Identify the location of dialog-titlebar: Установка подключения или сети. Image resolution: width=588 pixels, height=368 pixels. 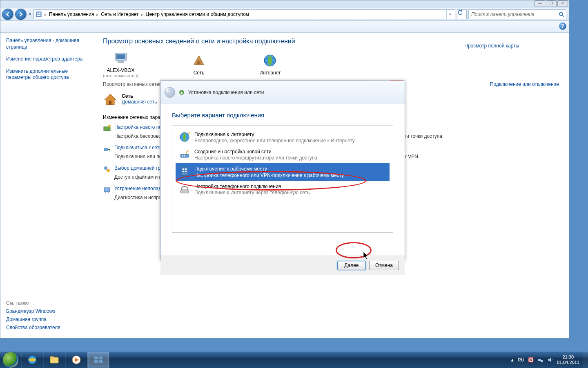
(283, 92).